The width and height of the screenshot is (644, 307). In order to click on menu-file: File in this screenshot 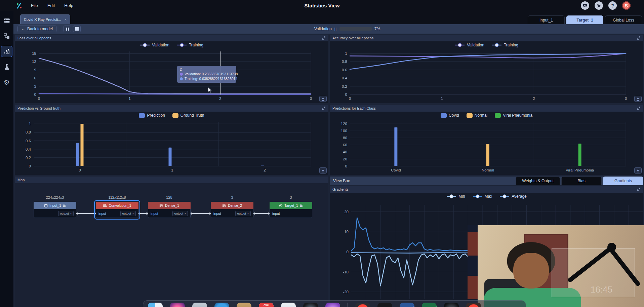, I will do `click(34, 5)`.